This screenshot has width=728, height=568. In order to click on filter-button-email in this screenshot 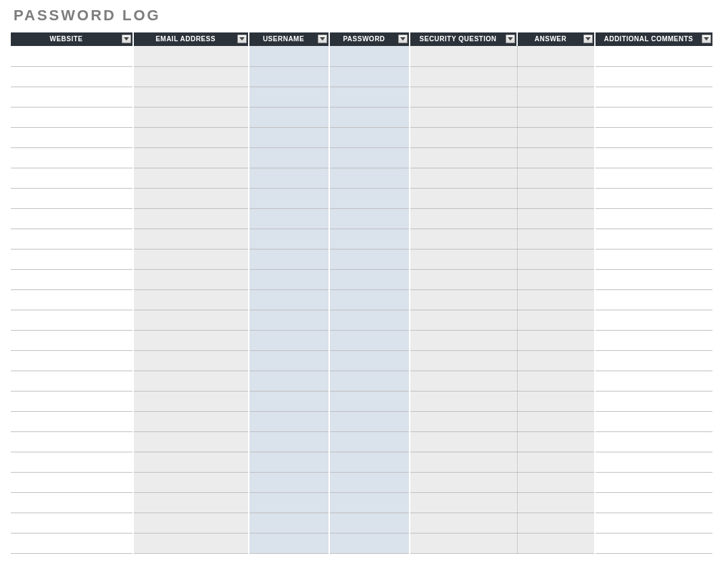, I will do `click(242, 39)`.